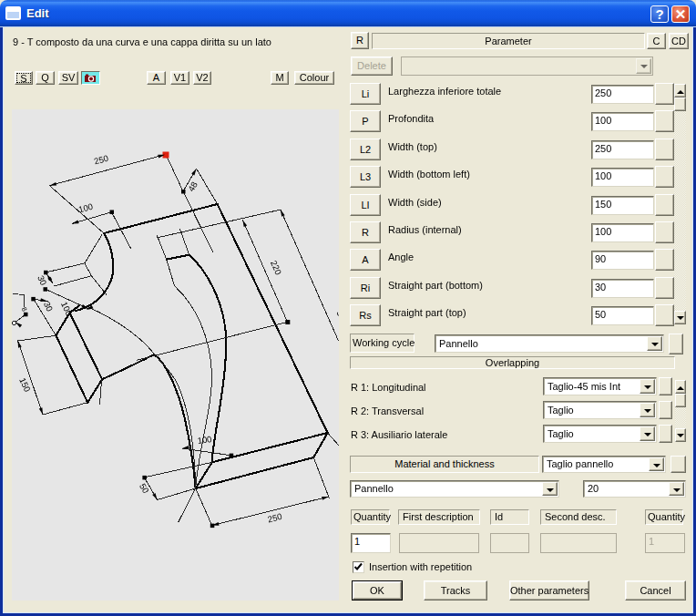 The width and height of the screenshot is (696, 616). I want to click on svg-text: 48, so click(193, 186).